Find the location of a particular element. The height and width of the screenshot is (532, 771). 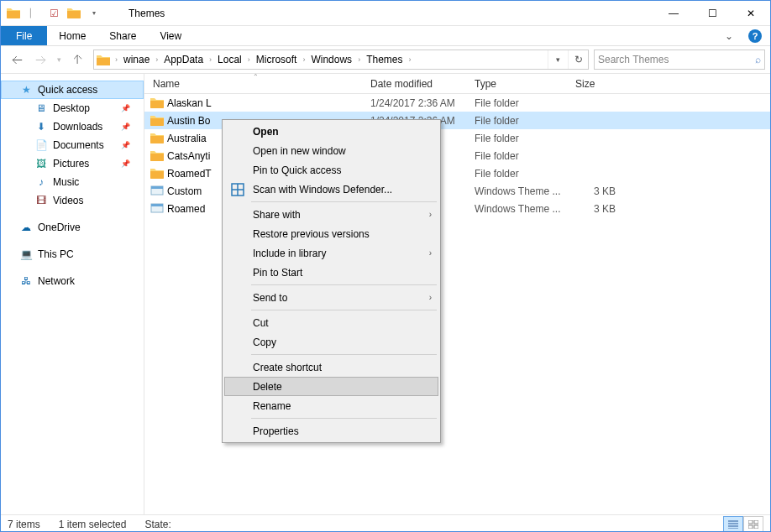

nav-label: OneDrive is located at coordinates (59, 227).